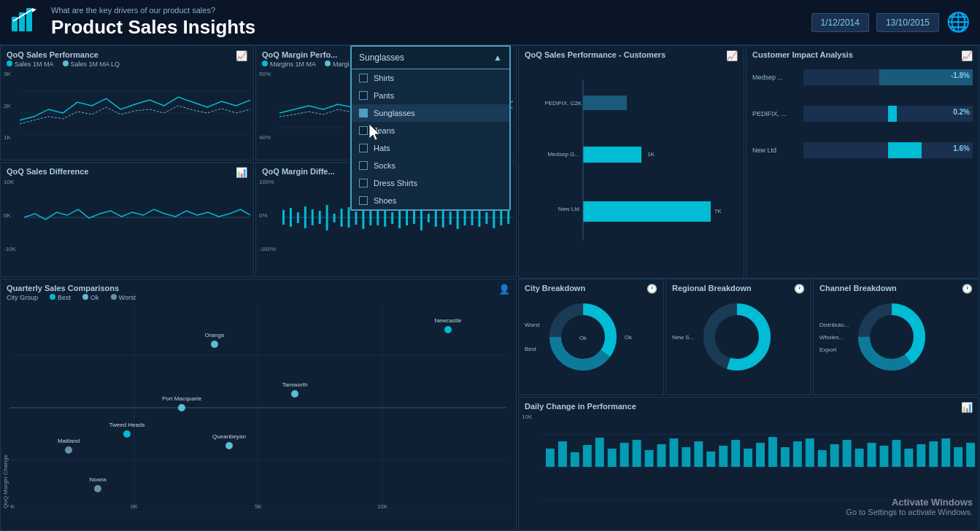  Describe the element at coordinates (431, 201) in the screenshot. I see `dropdown-item-shoes: Shoes` at that location.